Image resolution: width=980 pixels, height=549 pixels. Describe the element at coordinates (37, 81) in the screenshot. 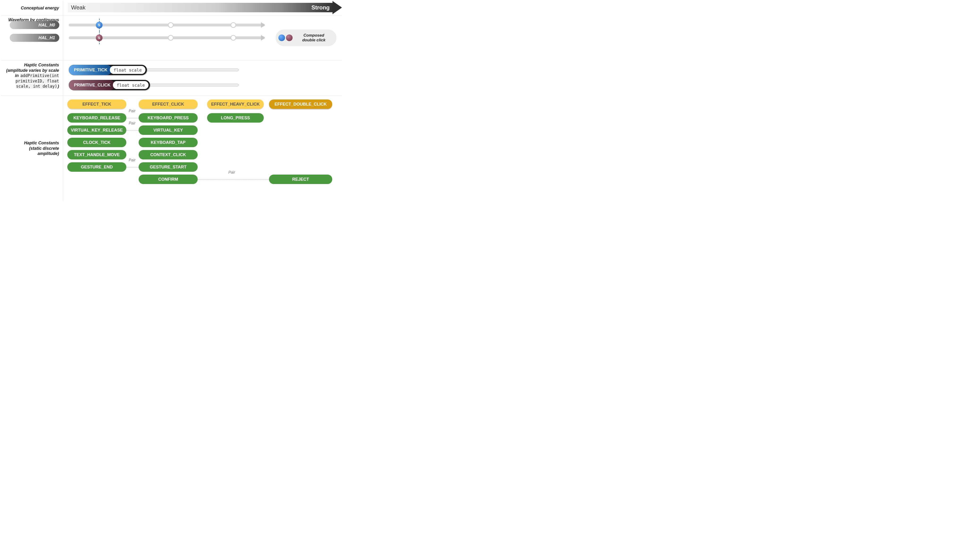

I see `code-add-primitive: addPrimitive(int primitiveID, float scal…` at that location.